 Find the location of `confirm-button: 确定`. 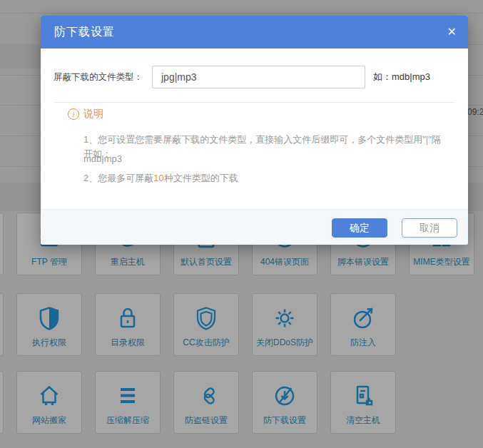

confirm-button: 确定 is located at coordinates (360, 228).